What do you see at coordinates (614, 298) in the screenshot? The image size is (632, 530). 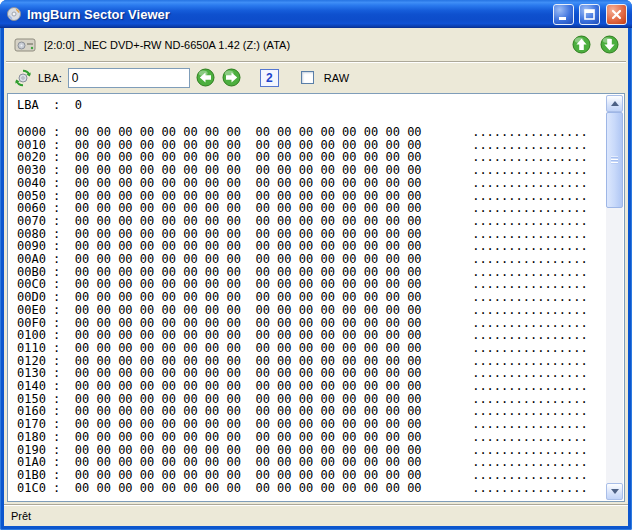 I see `vertical-scrollbar` at bounding box center [614, 298].